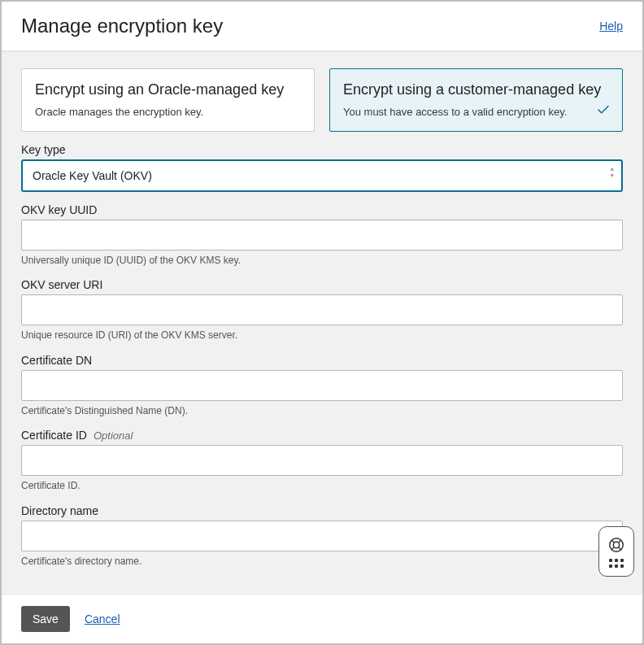 The width and height of the screenshot is (644, 645). I want to click on field-helper: Universally unique ID (UUID) of the OKV …, so click(322, 261).